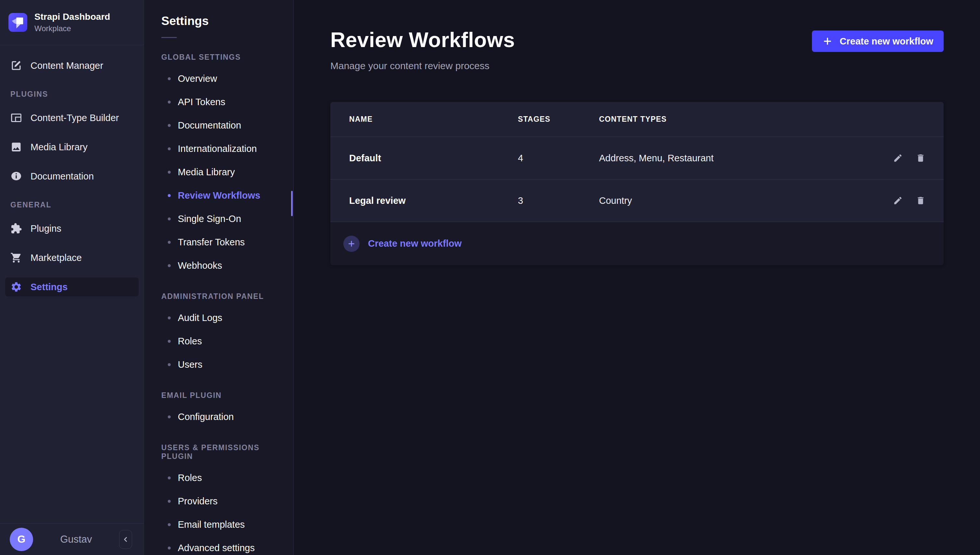 The image size is (980, 555). I want to click on subnav-item-documentation: Documentation, so click(219, 125).